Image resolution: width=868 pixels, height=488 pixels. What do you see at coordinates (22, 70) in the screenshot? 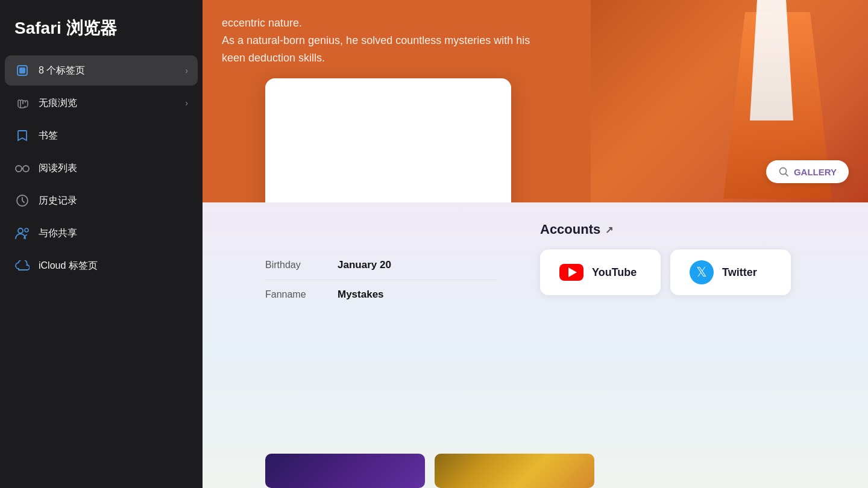
I see `tabs-icon` at bounding box center [22, 70].